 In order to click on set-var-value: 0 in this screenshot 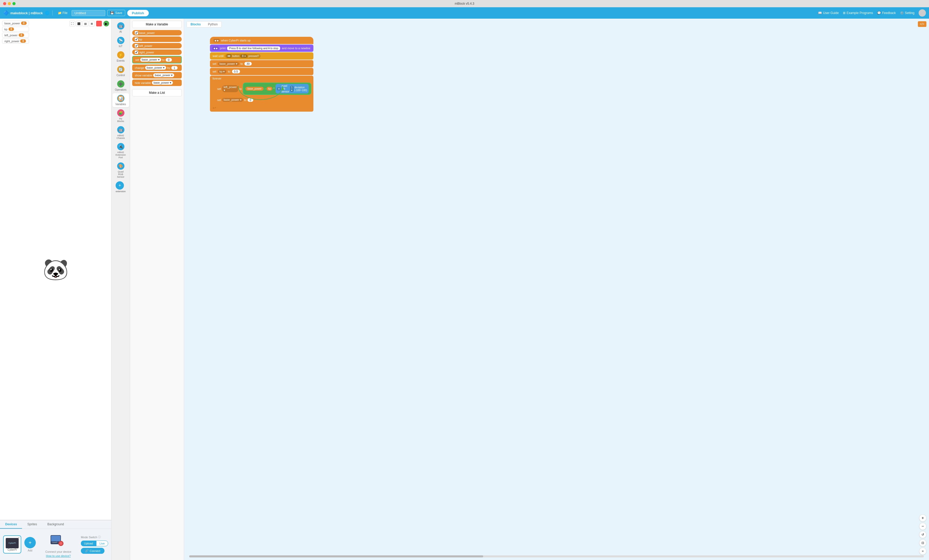, I will do `click(169, 60)`.